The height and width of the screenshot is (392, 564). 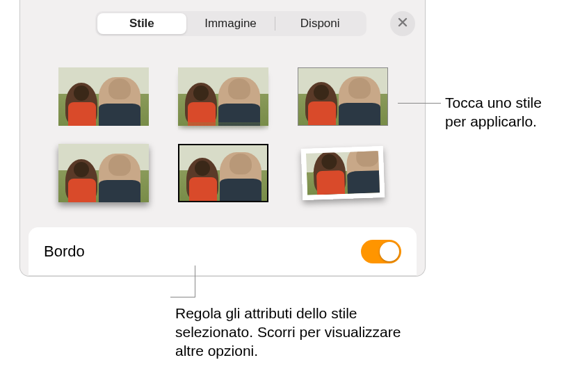 I want to click on close-button, so click(x=403, y=24).